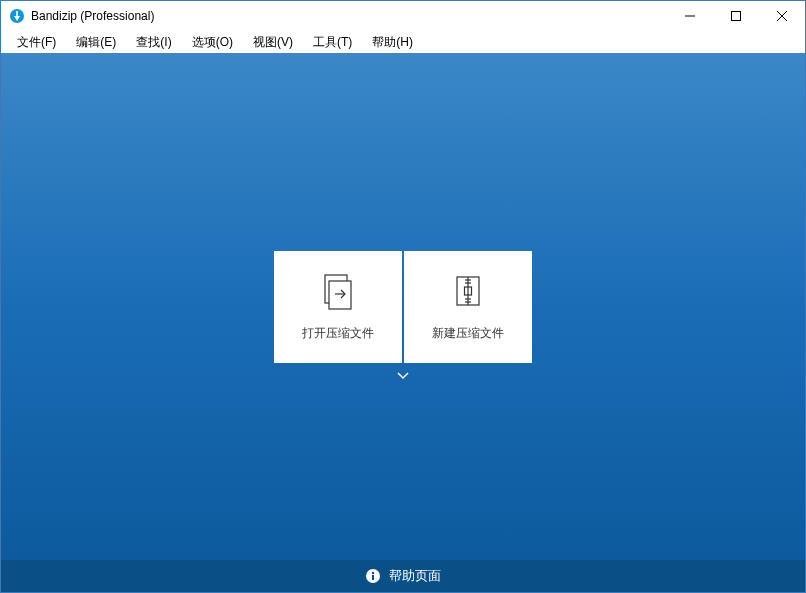  What do you see at coordinates (338, 334) in the screenshot?
I see `open-archive-label: 打开压缩文件` at bounding box center [338, 334].